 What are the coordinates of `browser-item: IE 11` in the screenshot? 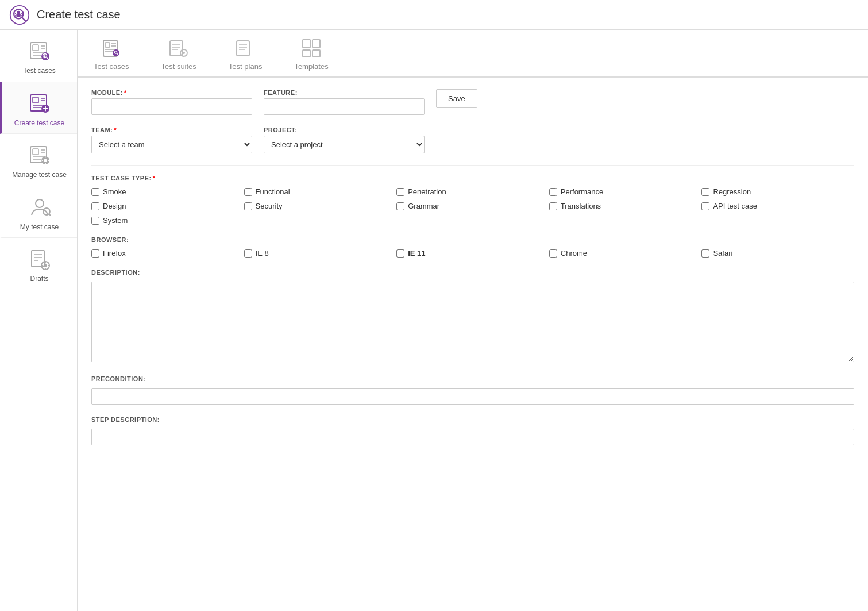 It's located at (473, 253).